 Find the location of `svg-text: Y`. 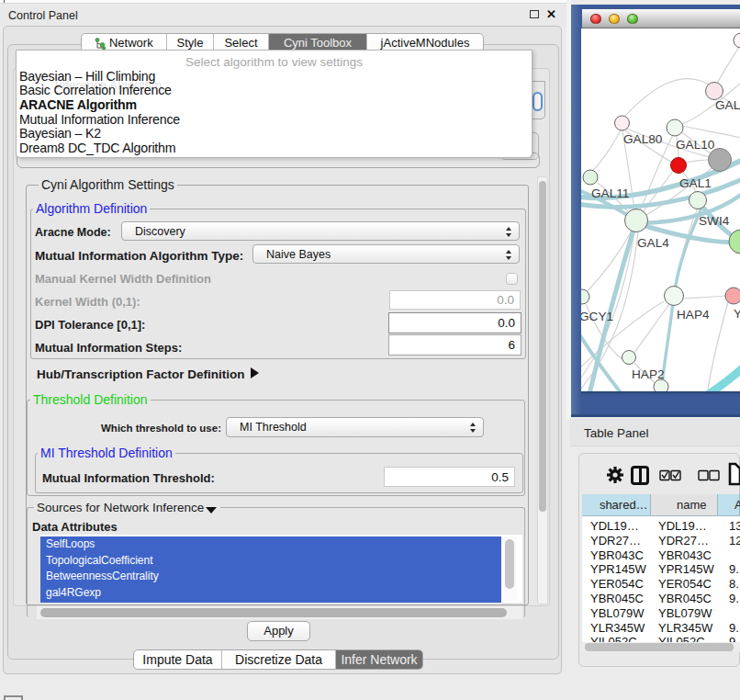

svg-text: Y is located at coordinates (736, 314).